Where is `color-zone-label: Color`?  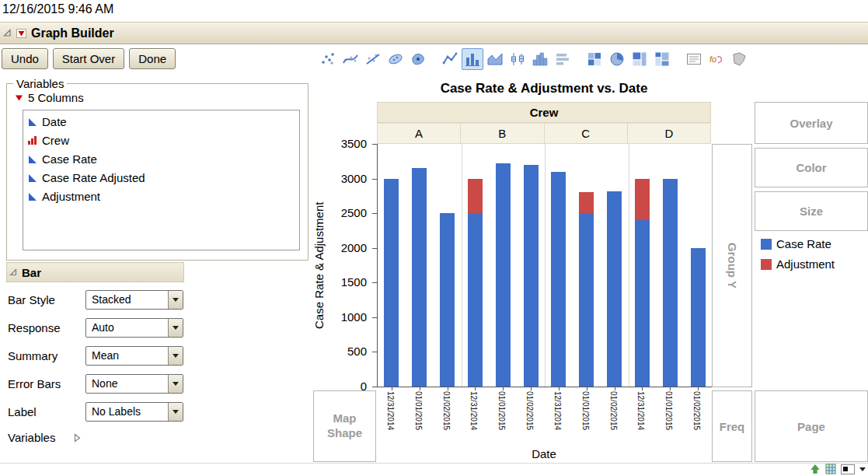 color-zone-label: Color is located at coordinates (811, 168).